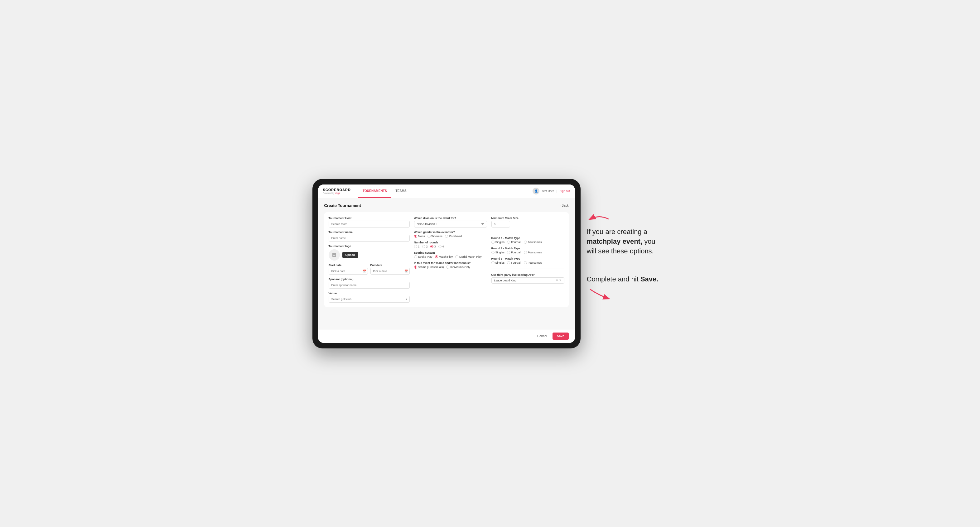 The width and height of the screenshot is (980, 527). I want to click on nav-bar: SCOREBOARD Powered by clippi TOURNAMENTS…, so click(447, 191).